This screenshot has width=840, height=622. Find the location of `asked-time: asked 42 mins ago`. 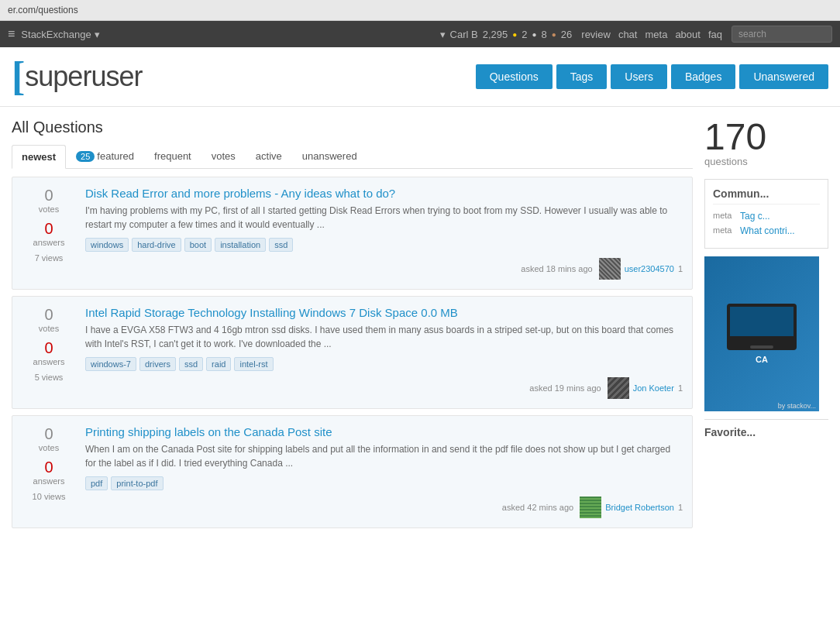

asked-time: asked 42 mins ago is located at coordinates (538, 507).